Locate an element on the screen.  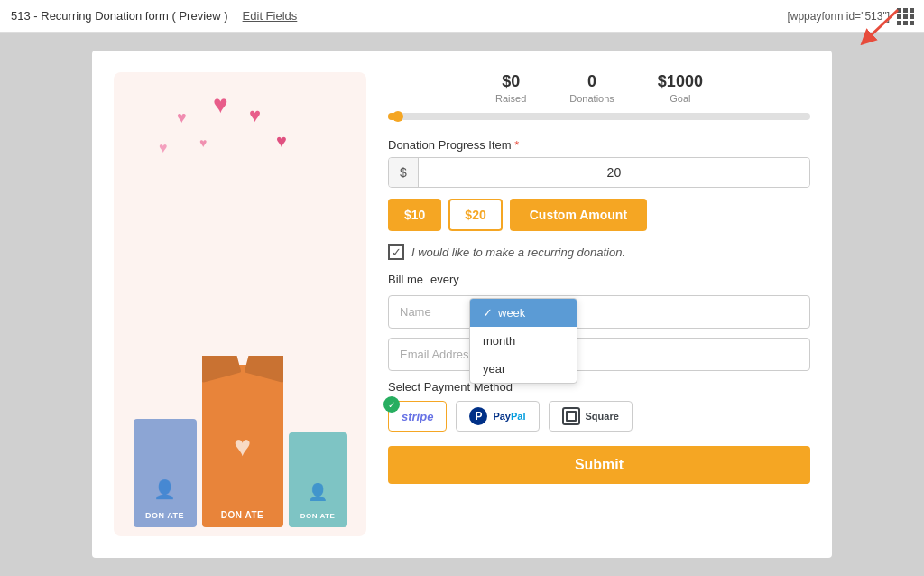
dollar-prefix: $ is located at coordinates (404, 172).